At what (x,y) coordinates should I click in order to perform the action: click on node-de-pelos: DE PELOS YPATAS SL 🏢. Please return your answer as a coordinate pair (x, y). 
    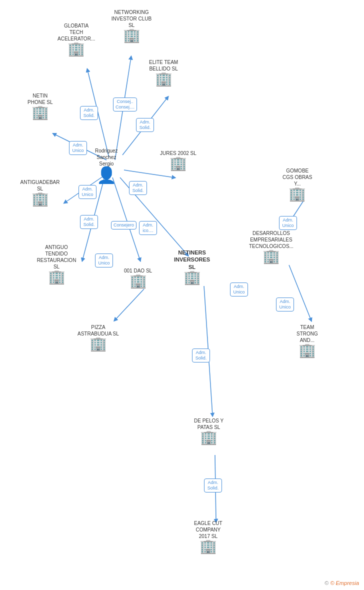
    Looking at the image, I should click on (209, 431).